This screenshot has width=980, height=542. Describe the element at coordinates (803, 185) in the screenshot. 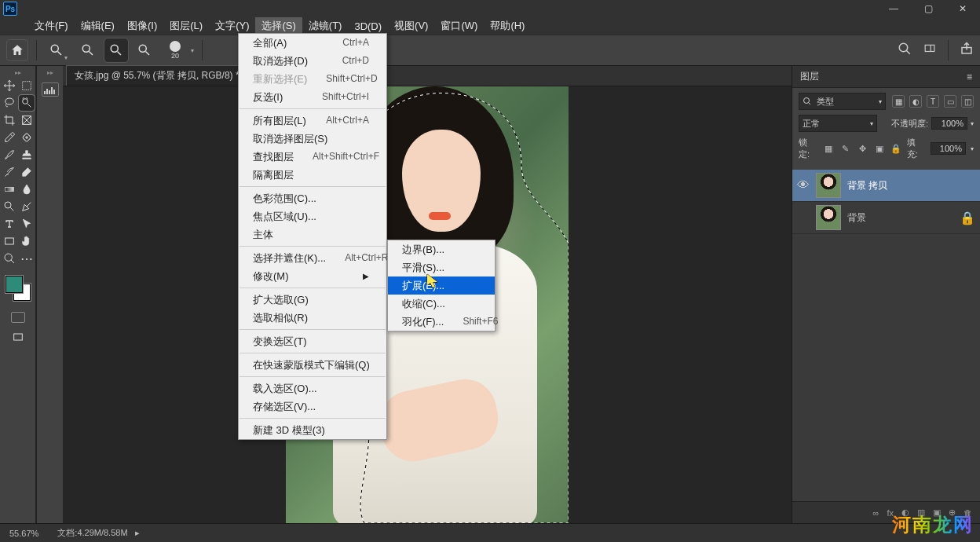

I see `visibility-icon: 👁` at that location.